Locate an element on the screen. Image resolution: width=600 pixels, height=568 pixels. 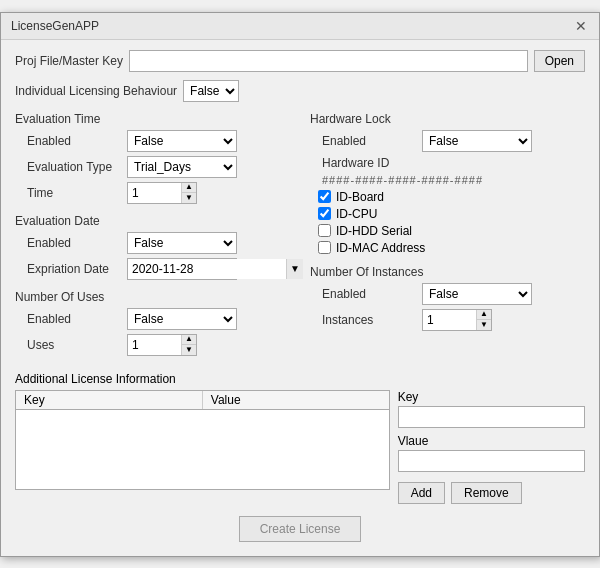
num-instances-title: Number Of Instances is located at coordinates (448, 272).